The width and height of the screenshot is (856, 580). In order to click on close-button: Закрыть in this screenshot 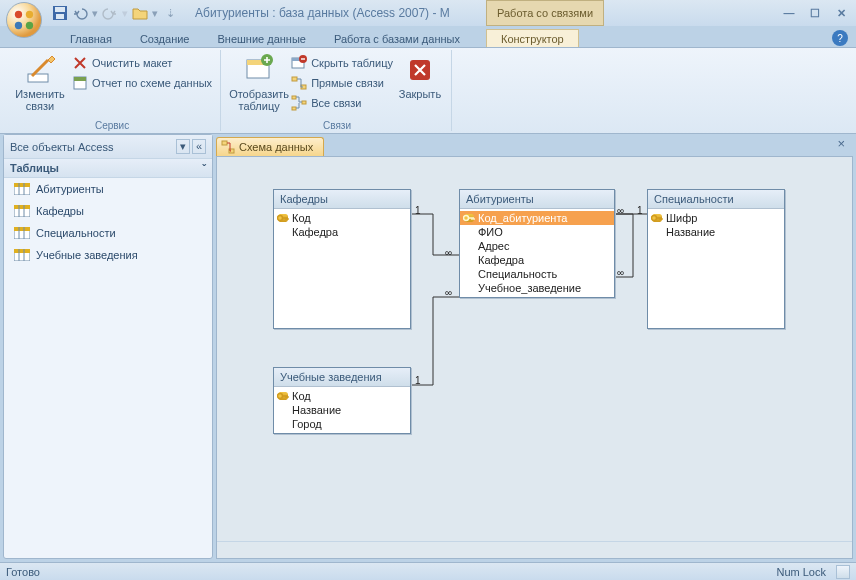, I will do `click(420, 77)`.